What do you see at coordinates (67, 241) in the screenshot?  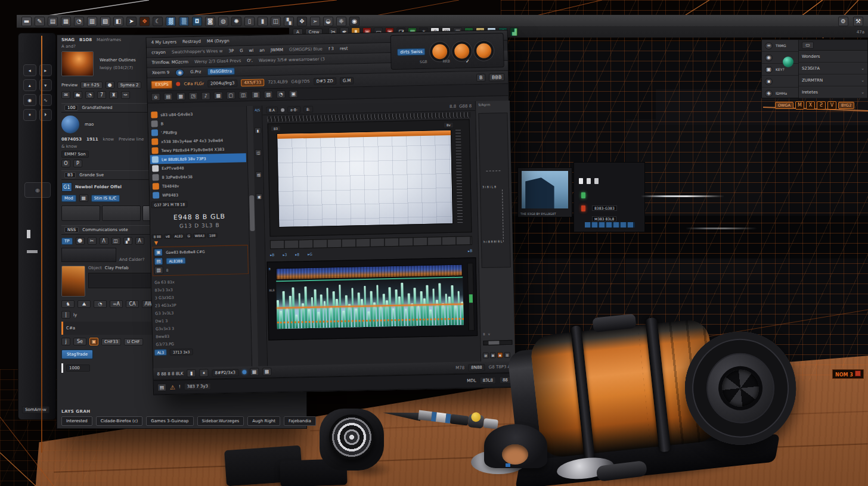 I see `tp-chip: TP` at bounding box center [67, 241].